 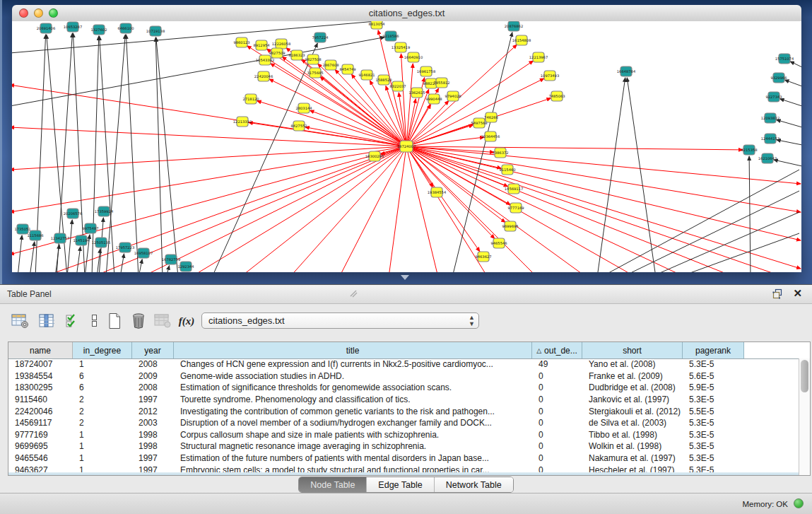 I want to click on graph-node: 10719138, so click(x=155, y=31).